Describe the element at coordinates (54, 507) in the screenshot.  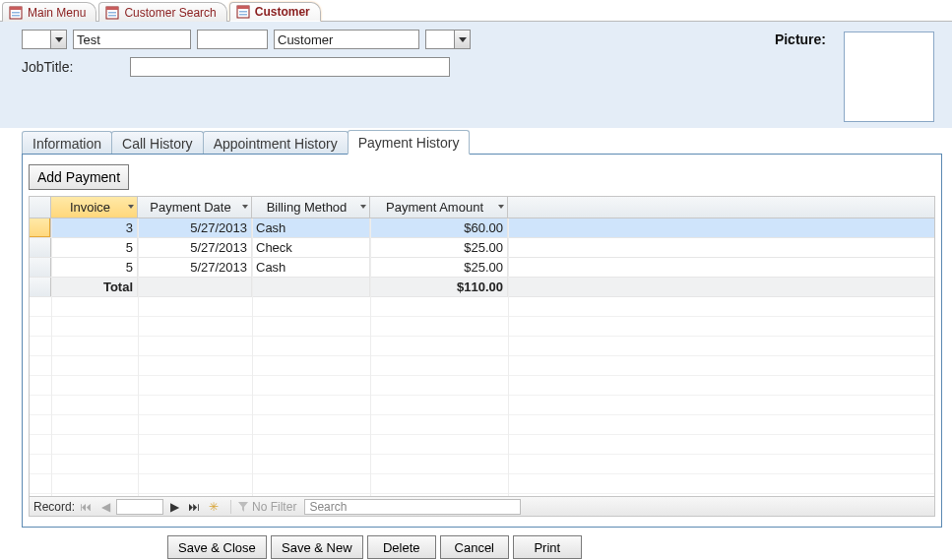
I see `record-label: Record:` at that location.